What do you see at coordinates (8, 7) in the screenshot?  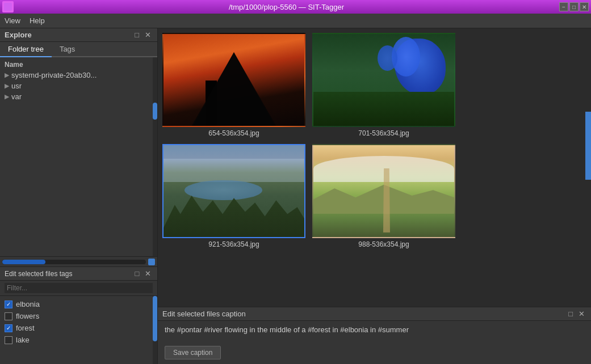 I see `app-icon` at bounding box center [8, 7].